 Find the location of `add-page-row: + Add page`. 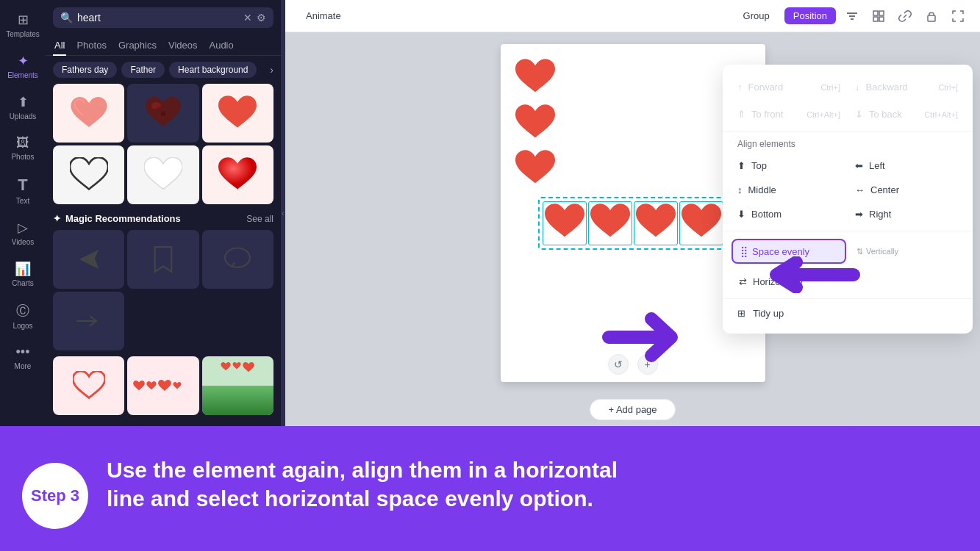

add-page-row: + Add page is located at coordinates (632, 410).